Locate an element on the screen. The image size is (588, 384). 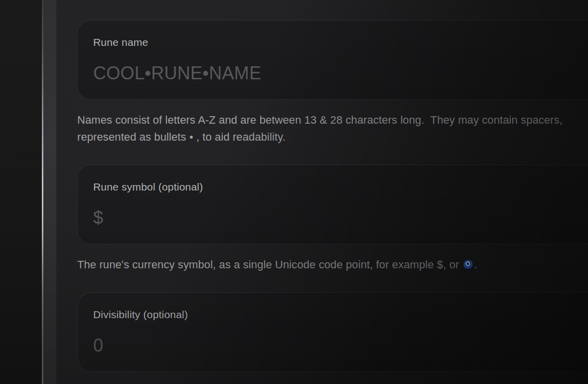
rune-name-help: Names consist of letters A-Z and are bet… is located at coordinates (333, 129).